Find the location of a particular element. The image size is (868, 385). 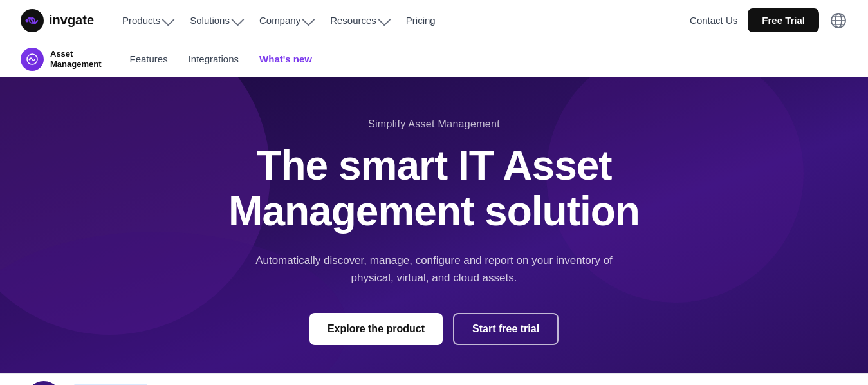

logo-text: invgate is located at coordinates (71, 21).